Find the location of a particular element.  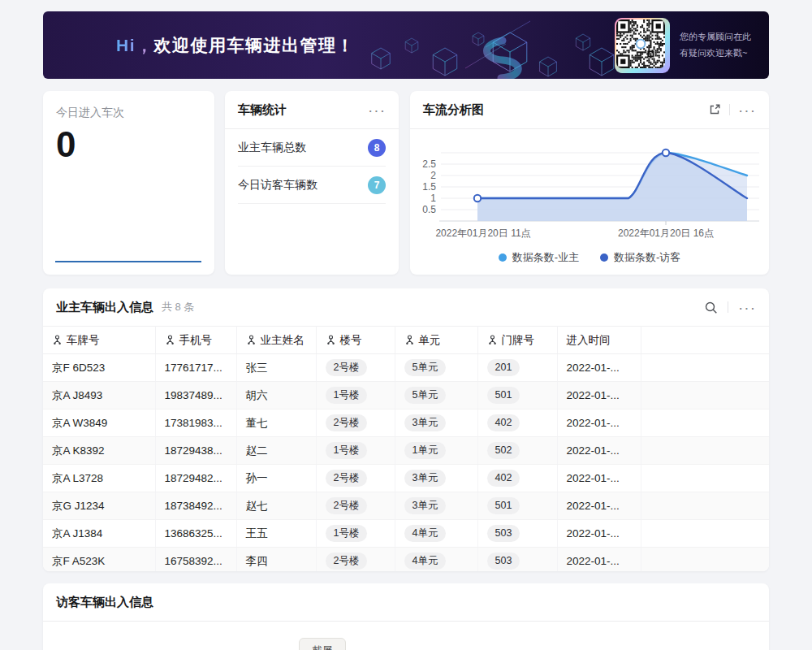

column-header-手机号: 手机号 is located at coordinates (196, 340).